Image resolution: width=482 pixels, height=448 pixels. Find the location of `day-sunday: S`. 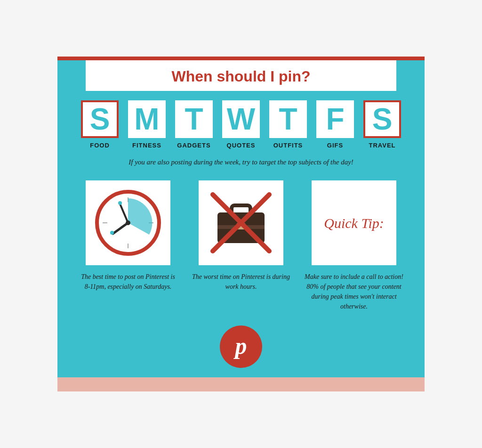

day-sunday: S is located at coordinates (100, 119).